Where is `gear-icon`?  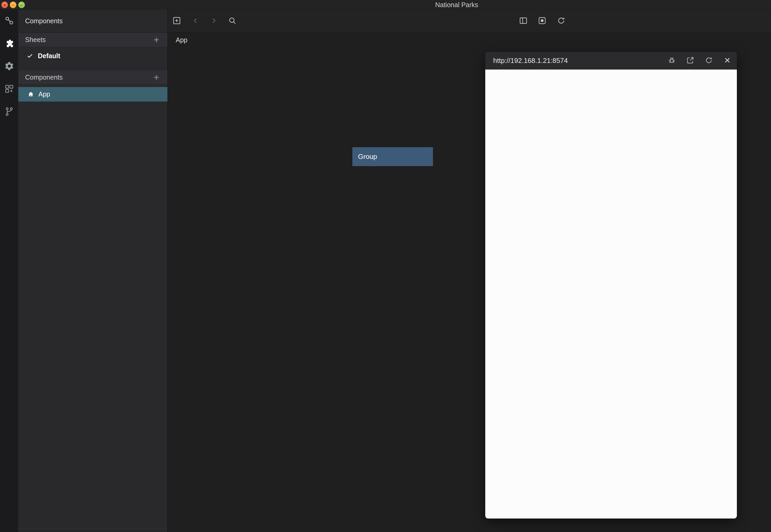 gear-icon is located at coordinates (9, 67).